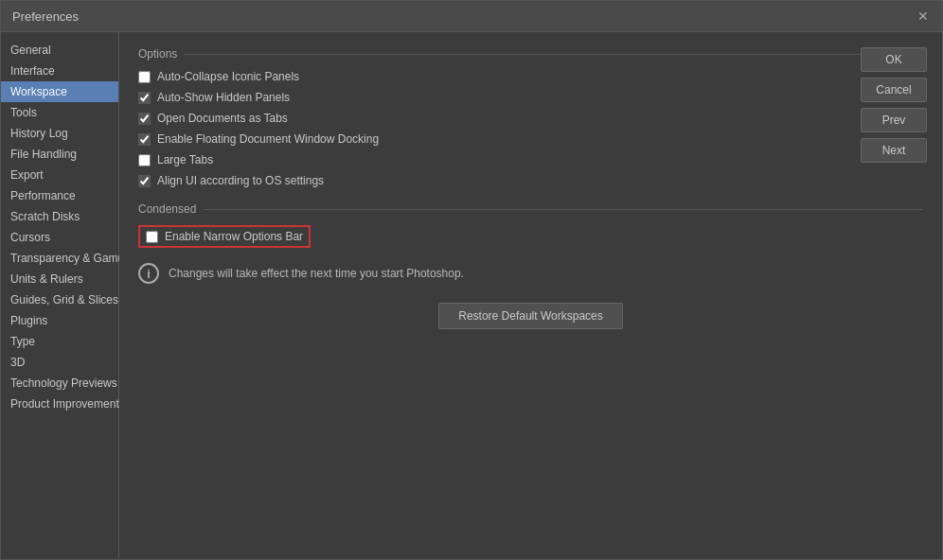  What do you see at coordinates (214, 97) in the screenshot?
I see `option-label-1: Auto-Show Hidden Panels` at bounding box center [214, 97].